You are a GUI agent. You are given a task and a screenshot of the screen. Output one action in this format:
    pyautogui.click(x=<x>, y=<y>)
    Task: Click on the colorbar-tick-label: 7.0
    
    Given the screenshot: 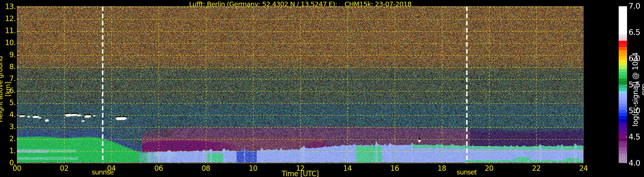 What is the action you would take?
    pyautogui.click(x=634, y=6)
    